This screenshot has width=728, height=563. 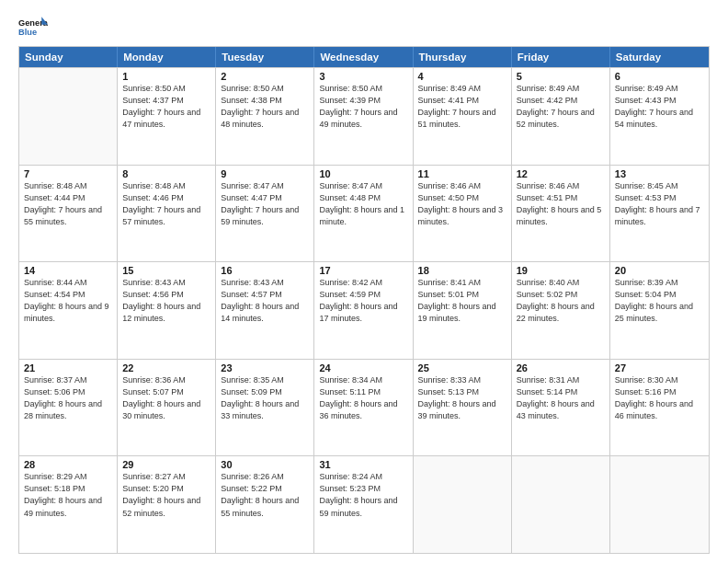 What do you see at coordinates (462, 410) in the screenshot?
I see `daylight-hours: Daylight: 8 hours and 39 minutes.` at bounding box center [462, 410].